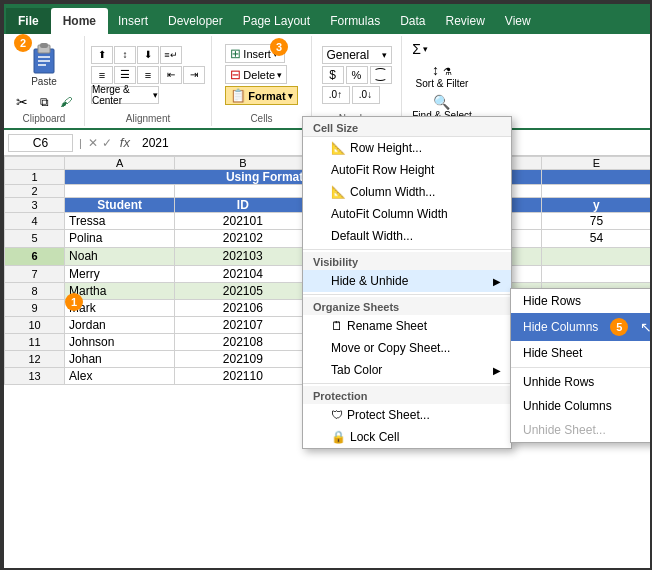 The width and height of the screenshot is (652, 570). What do you see at coordinates (442, 49) in the screenshot?
I see `autosum-button: Σ▾` at bounding box center [442, 49].